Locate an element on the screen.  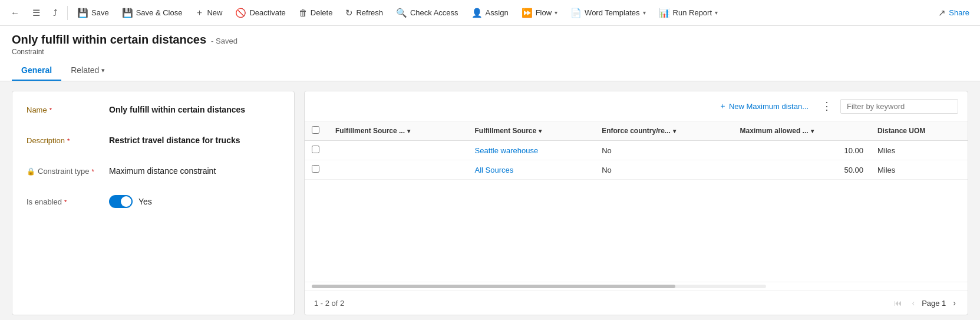
tabs: General Related ▾ is located at coordinates (490, 71).